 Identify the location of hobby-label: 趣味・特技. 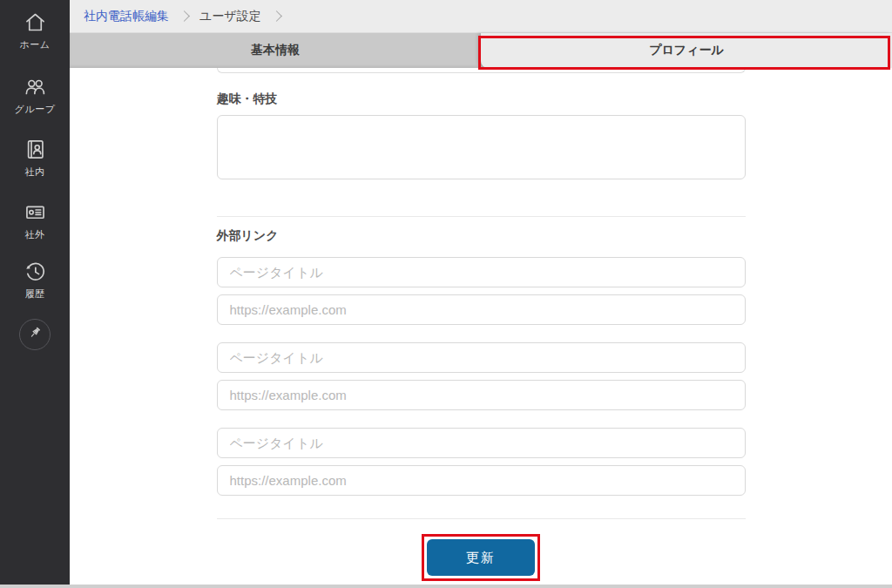
(481, 99).